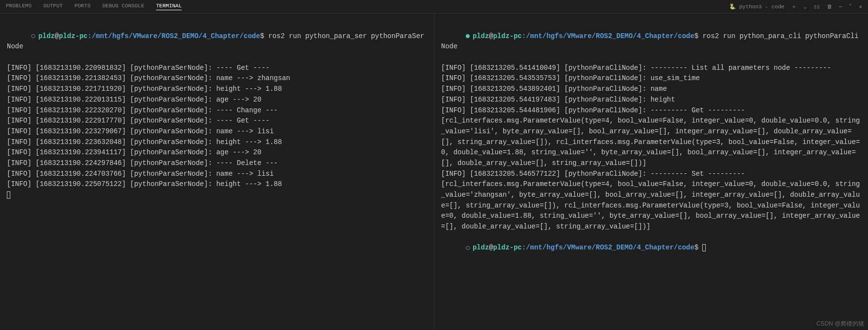 Image resolution: width=868 pixels, height=330 pixels. I want to click on terminal-output-line: [INFO] [1683213205.541410049] [pythonPar…, so click(651, 68).